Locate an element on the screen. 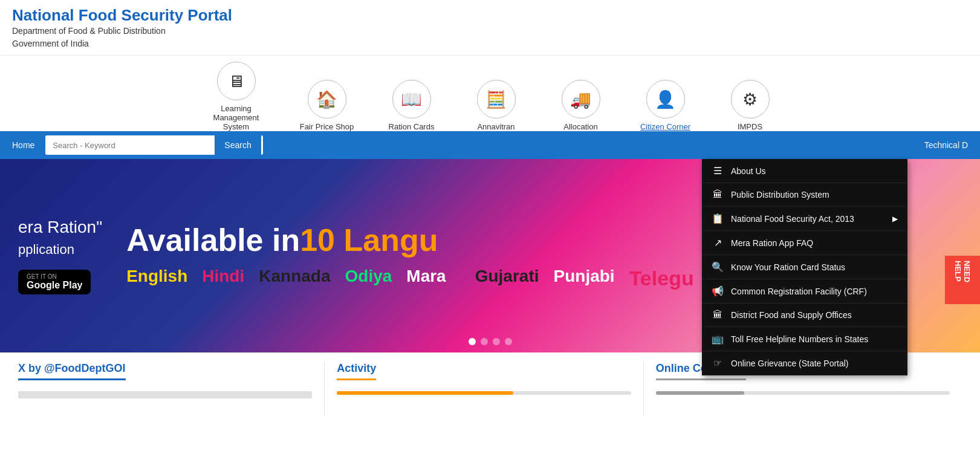 This screenshot has width=980, height=474. nav-icon-citizen: 👤 Citizen Corner is located at coordinates (666, 105).